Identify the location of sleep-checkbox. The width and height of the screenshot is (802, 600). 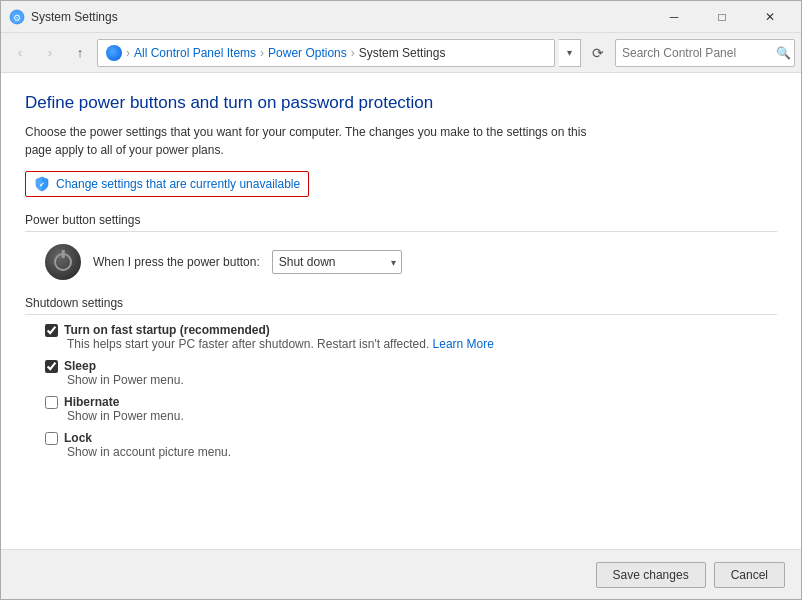
(52, 366).